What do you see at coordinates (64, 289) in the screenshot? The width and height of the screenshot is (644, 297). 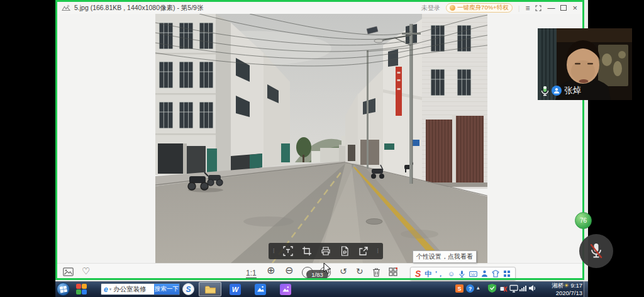 I see `windows-flag-icon` at bounding box center [64, 289].